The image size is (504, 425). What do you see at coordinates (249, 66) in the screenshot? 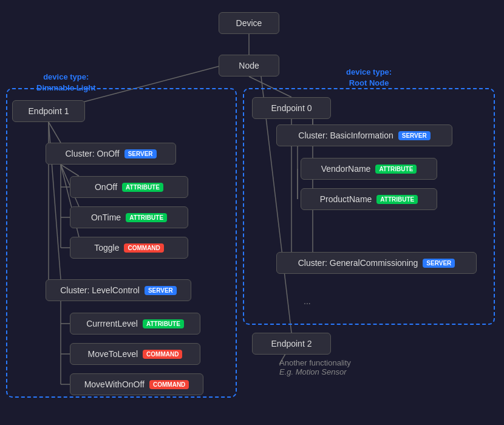
I see `node-node: Node` at bounding box center [249, 66].